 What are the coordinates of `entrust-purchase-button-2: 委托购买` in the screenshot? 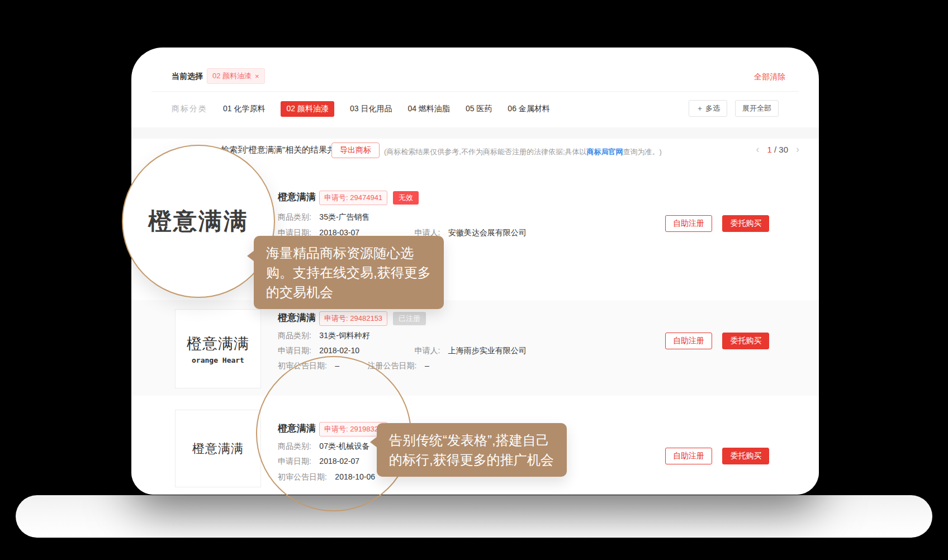 It's located at (746, 341).